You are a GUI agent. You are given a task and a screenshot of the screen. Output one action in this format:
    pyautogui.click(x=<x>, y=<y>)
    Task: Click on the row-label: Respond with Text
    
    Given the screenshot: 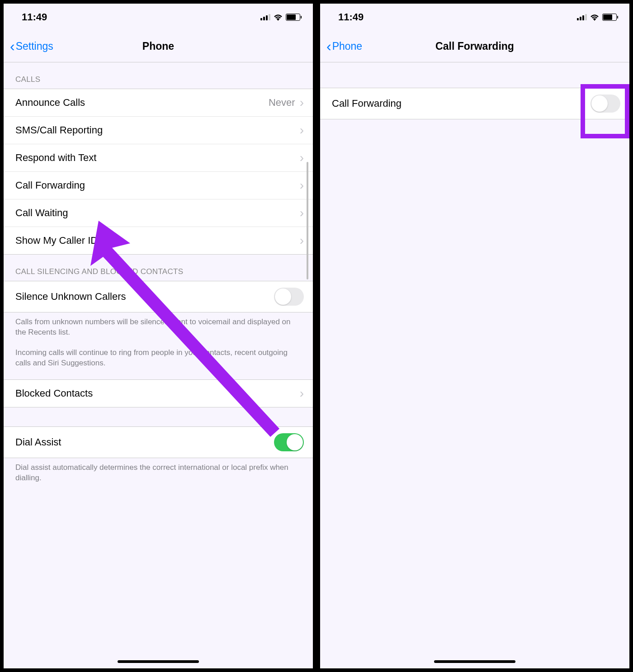 What is the action you would take?
    pyautogui.click(x=56, y=158)
    